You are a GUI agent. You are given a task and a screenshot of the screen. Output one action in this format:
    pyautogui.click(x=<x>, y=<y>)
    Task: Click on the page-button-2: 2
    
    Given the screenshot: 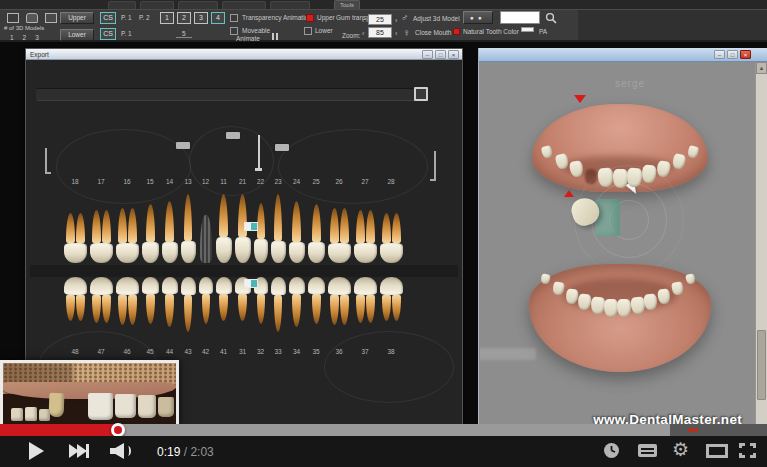 What is the action you would take?
    pyautogui.click(x=184, y=18)
    